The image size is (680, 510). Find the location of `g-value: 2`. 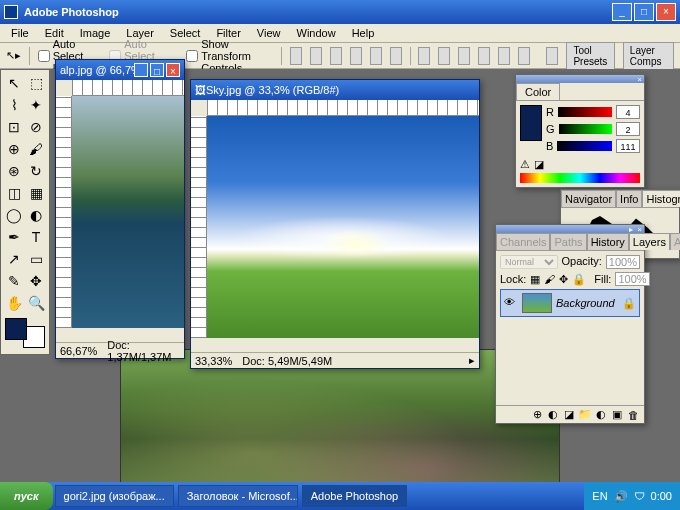

g-value: 2 is located at coordinates (628, 129).